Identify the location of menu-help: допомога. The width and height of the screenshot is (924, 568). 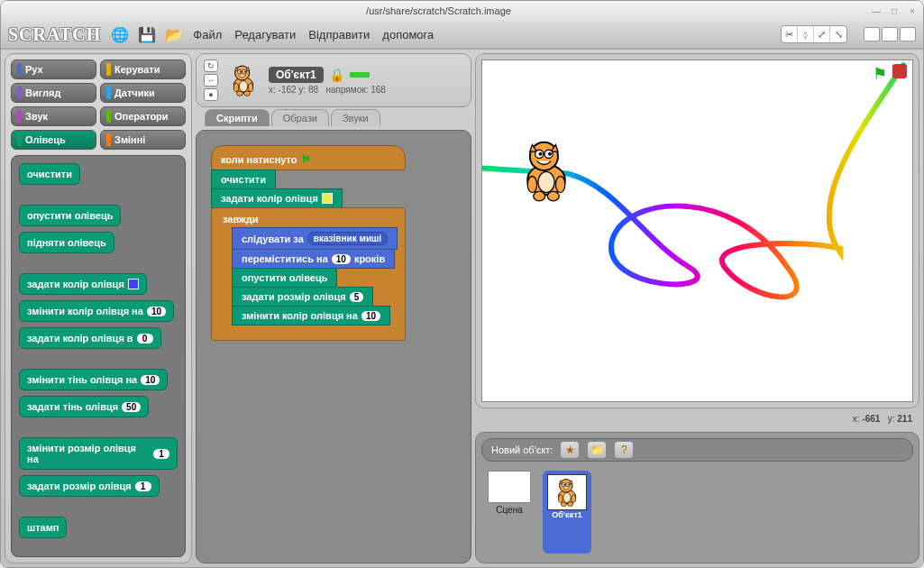
(407, 34).